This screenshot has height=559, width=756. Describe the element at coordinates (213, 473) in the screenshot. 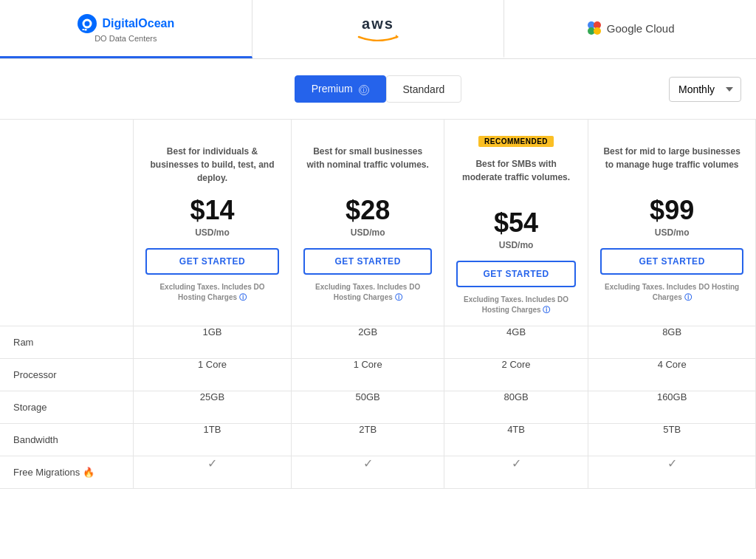

I see `spec-value-4-0: ✓` at that location.